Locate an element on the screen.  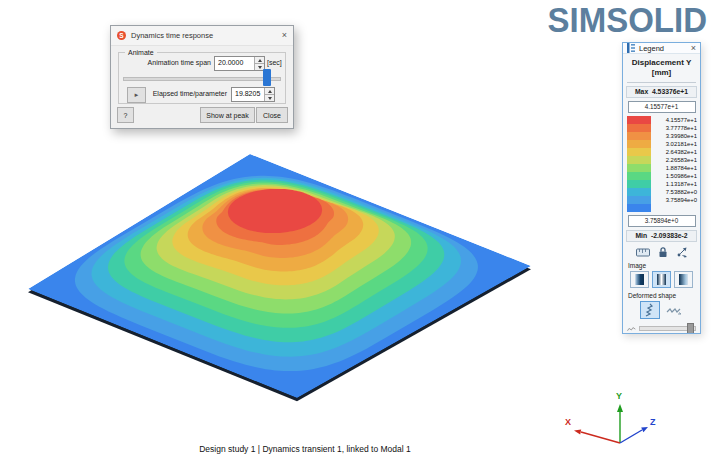
legend-swatch-column is located at coordinates (639, 164).